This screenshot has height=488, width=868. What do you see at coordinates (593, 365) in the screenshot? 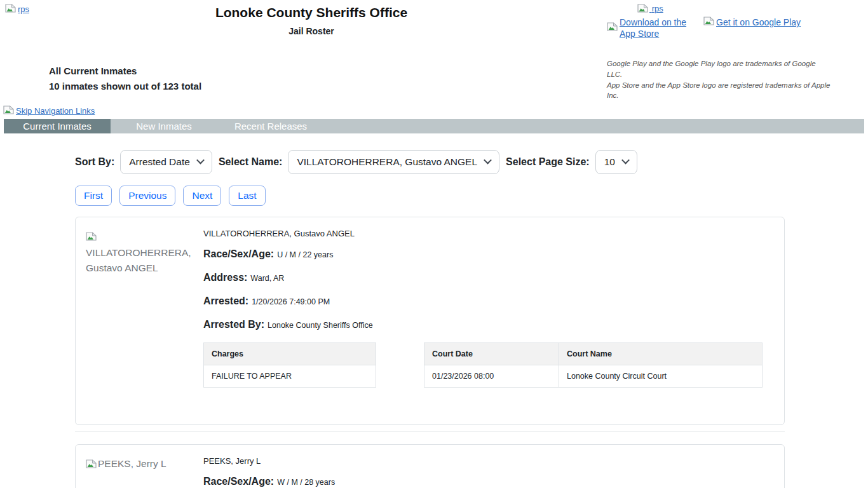
I see `court-table: Court Date Court Name 01/23/2026 08:00 L…` at bounding box center [593, 365].